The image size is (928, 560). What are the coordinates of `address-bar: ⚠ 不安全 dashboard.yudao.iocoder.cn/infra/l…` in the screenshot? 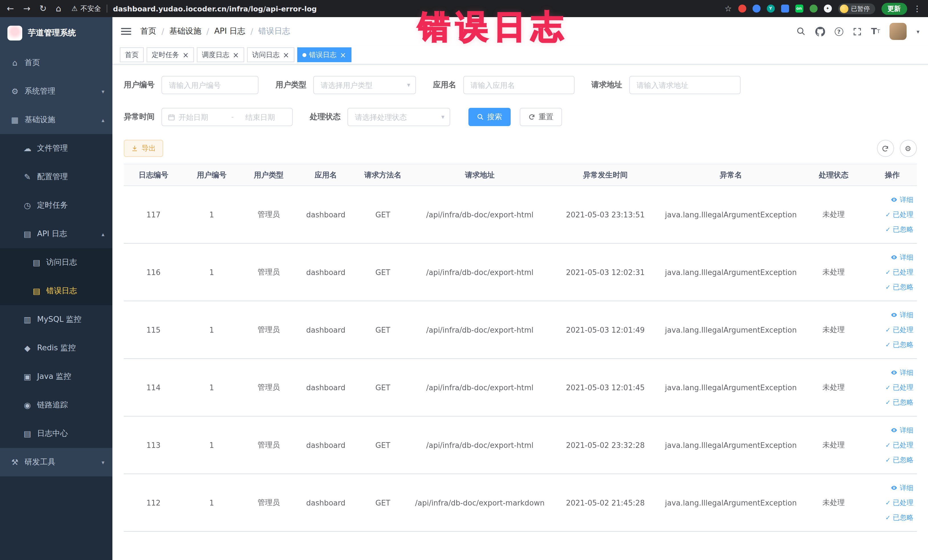 It's located at (398, 9).